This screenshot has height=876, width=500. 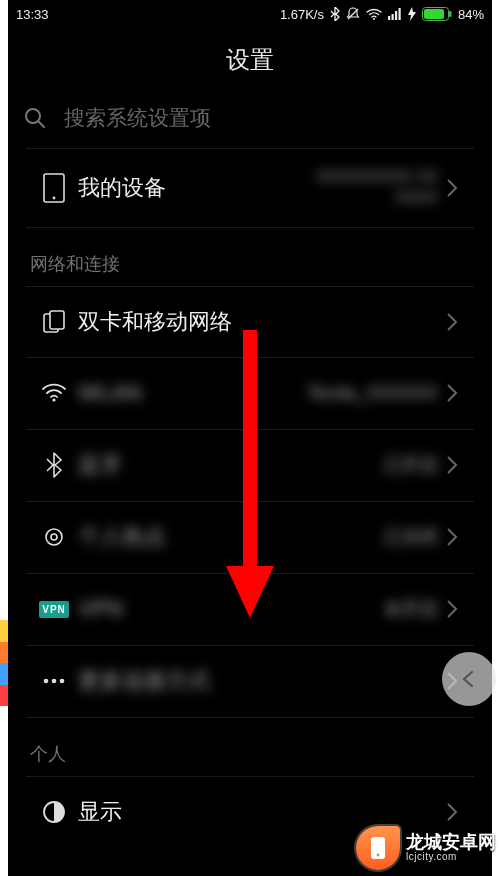 What do you see at coordinates (258, 322) in the screenshot?
I see `row-label: 双卡和移动网络` at bounding box center [258, 322].